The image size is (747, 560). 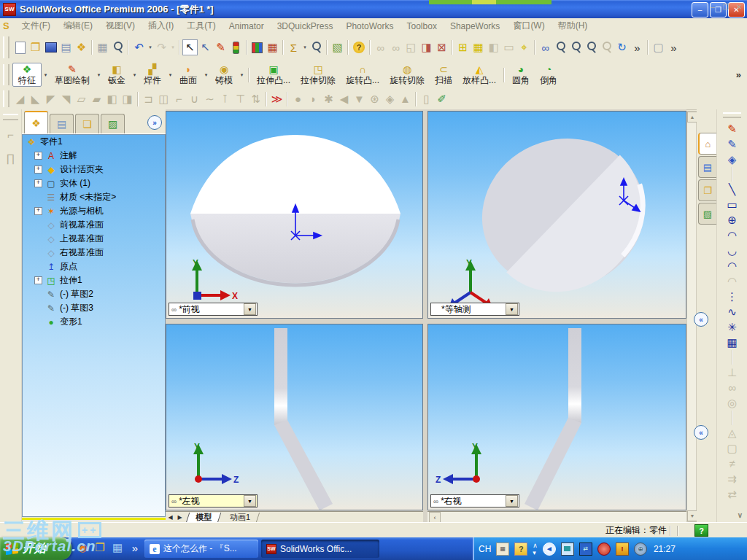 What do you see at coordinates (390, 99) in the screenshot?
I see `ref-geometry-icon: ◈` at bounding box center [390, 99].